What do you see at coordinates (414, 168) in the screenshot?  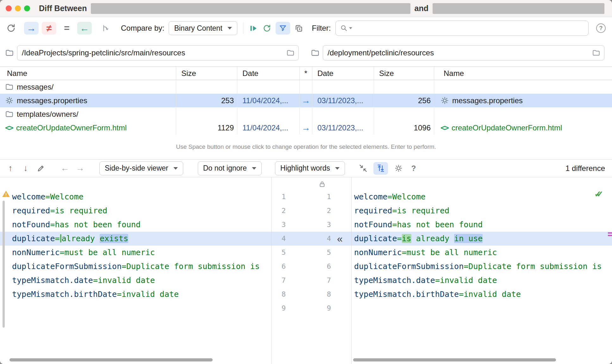 I see `help-icon: ?` at bounding box center [414, 168].